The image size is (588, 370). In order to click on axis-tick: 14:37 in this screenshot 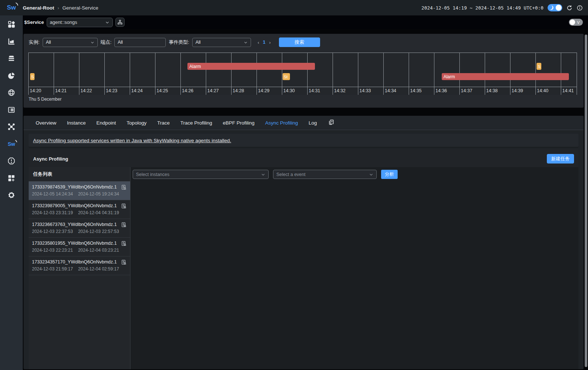, I will do `click(467, 91)`.